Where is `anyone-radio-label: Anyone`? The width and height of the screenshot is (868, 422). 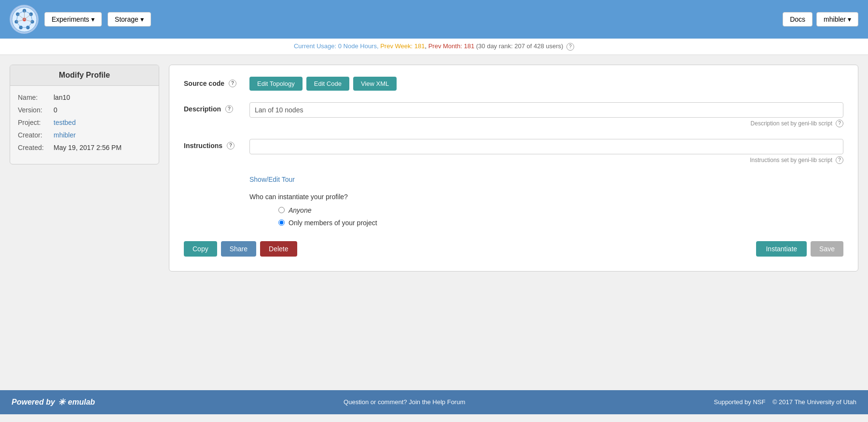
anyone-radio-label: Anyone is located at coordinates (300, 210).